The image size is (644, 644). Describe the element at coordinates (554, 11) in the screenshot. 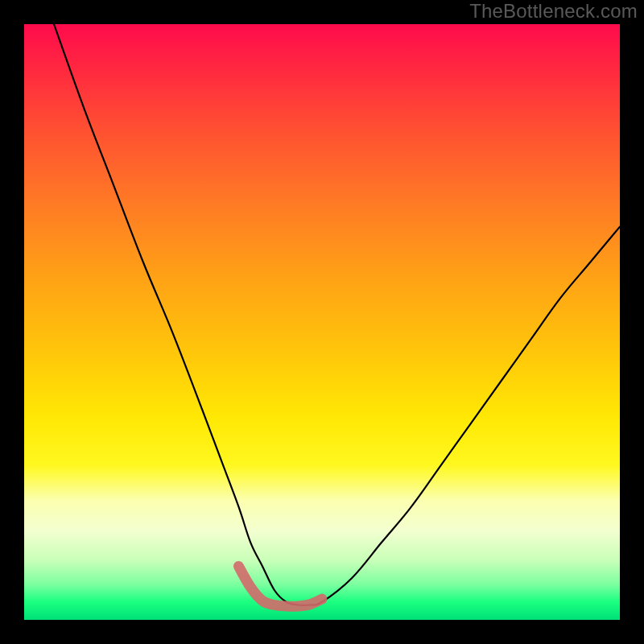

I see `watermark-text: TheBottleneck.com` at that location.